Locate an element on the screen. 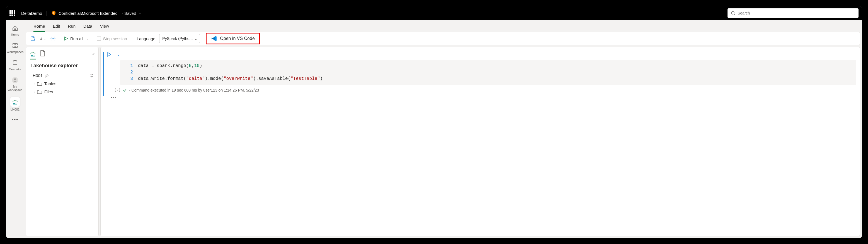 This screenshot has width=868, height=244. tab-home: Home is located at coordinates (39, 26).